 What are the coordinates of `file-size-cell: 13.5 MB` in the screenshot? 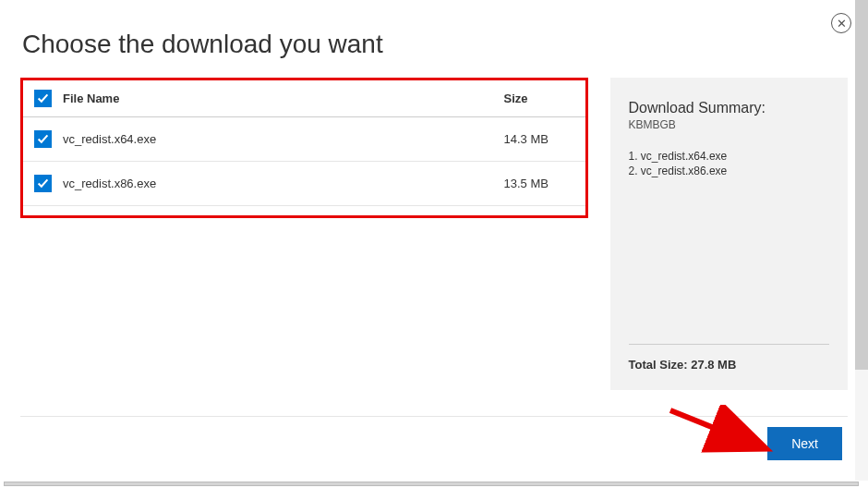 It's located at (541, 183).